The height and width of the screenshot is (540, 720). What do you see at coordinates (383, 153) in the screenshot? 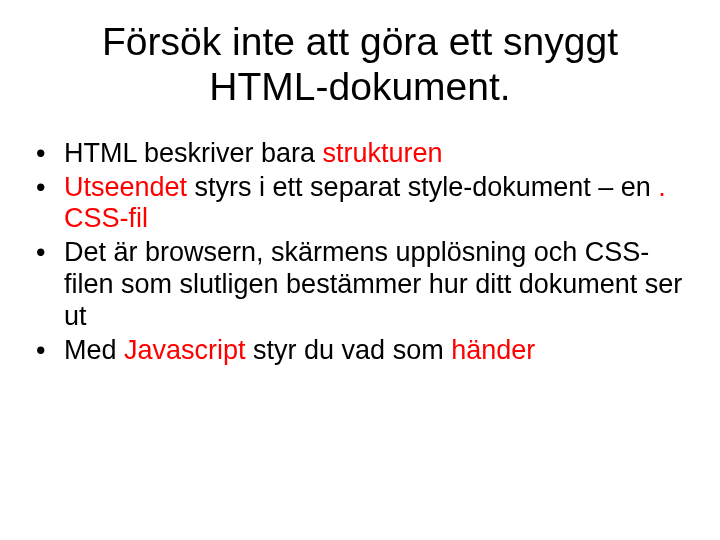
I see `highlight-text: strukturen` at bounding box center [383, 153].